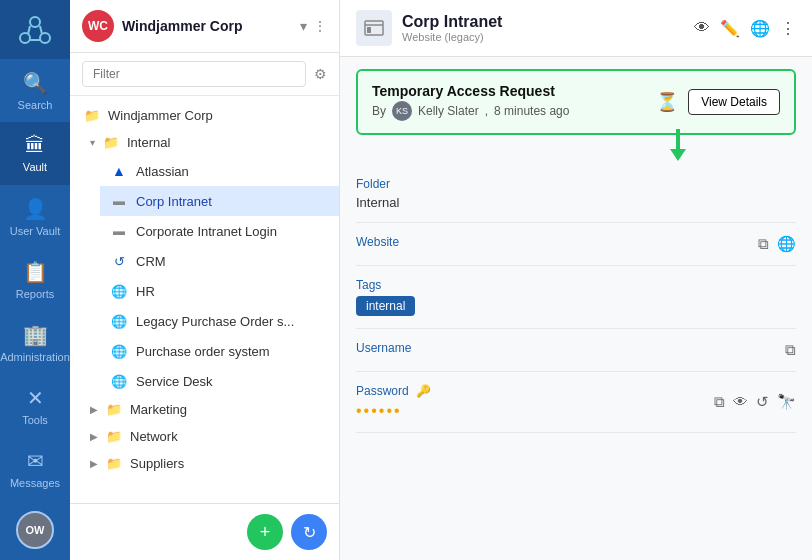 The height and width of the screenshot is (560, 812). I want to click on nav-tools: ✕ Tools, so click(35, 406).